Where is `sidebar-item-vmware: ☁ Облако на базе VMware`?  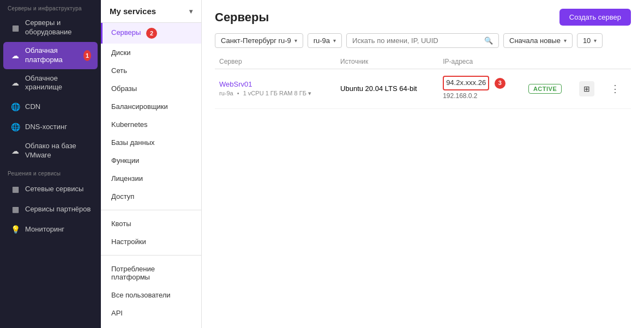 sidebar-item-vmware: ☁ Облако на базе VMware is located at coordinates (50, 151).